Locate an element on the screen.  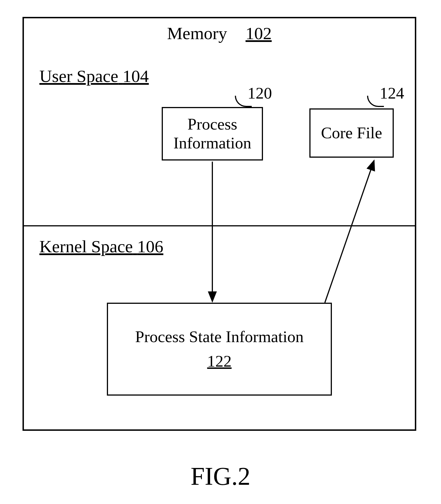
diagram-title: Memory 102 is located at coordinates (219, 33).